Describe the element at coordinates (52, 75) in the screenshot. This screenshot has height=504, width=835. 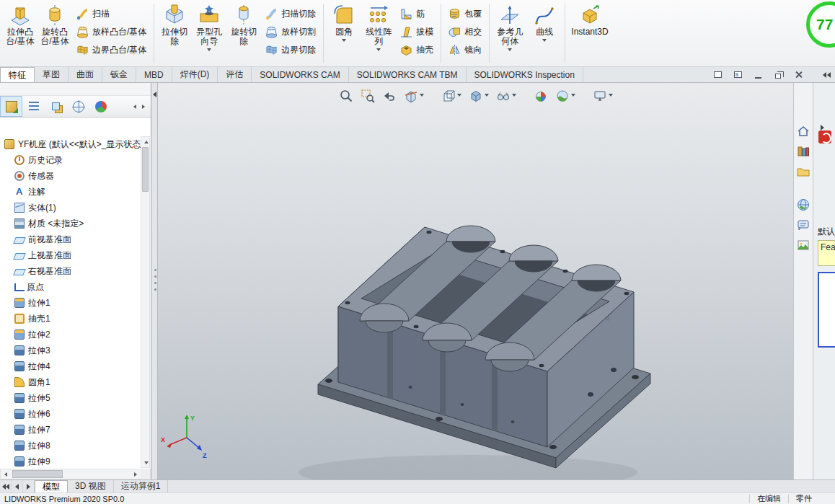
I see `command-tab: 草图` at that location.